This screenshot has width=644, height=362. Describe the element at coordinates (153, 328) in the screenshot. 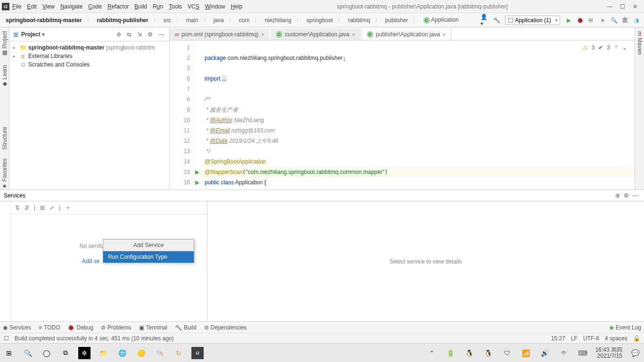

I see `bt-terminal: ▣ Terminal` at that location.